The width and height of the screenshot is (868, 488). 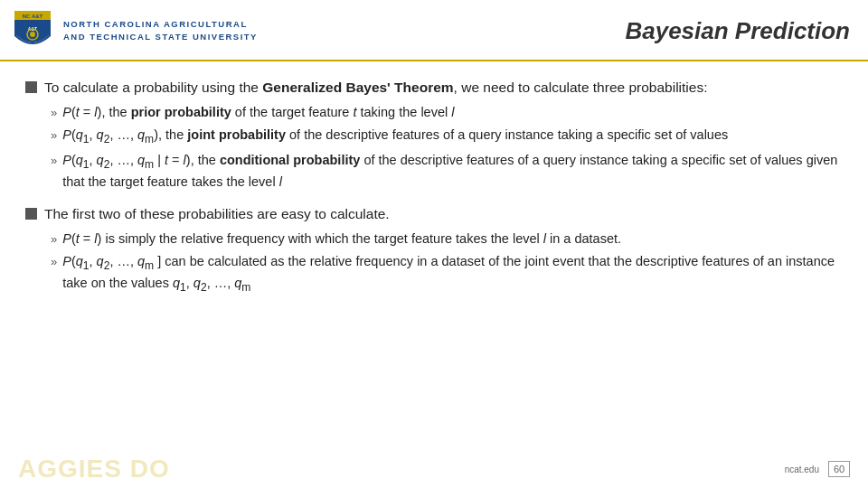 What do you see at coordinates (447, 112) in the screenshot?
I see `sub-bullet-1: » P(t = l), the prior probability of the…` at bounding box center [447, 112].